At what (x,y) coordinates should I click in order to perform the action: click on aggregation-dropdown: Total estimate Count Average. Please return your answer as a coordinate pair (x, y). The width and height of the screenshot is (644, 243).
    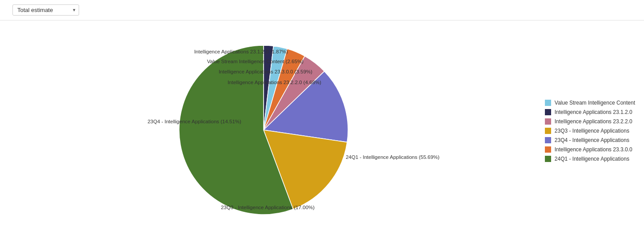
    Looking at the image, I should click on (46, 10).